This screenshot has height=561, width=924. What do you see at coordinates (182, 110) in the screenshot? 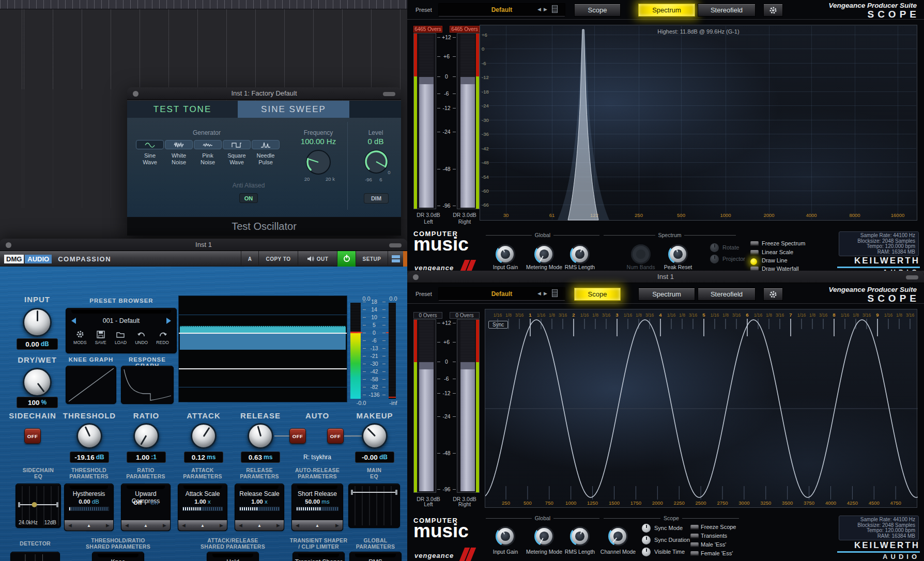
I see `tab-test-tone: TEST TONE` at bounding box center [182, 110].